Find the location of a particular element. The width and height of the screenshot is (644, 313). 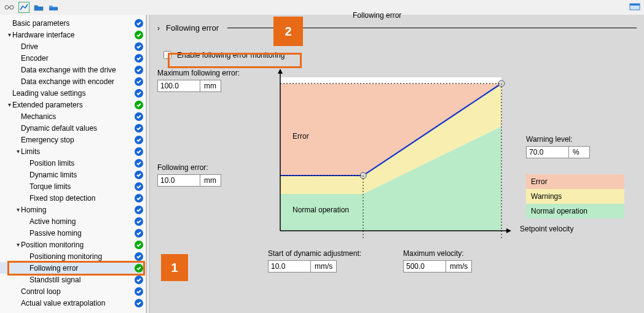

input-max-following-error-value is located at coordinates (179, 86).